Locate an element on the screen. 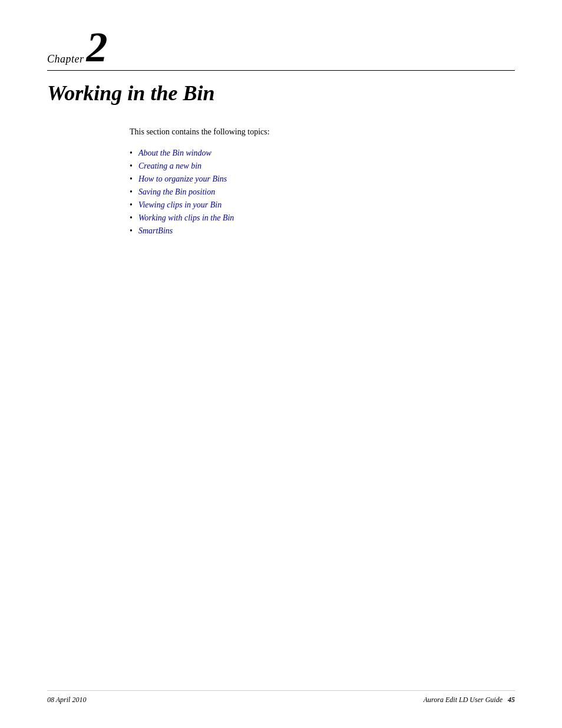  chapter-divider is located at coordinates (281, 71).